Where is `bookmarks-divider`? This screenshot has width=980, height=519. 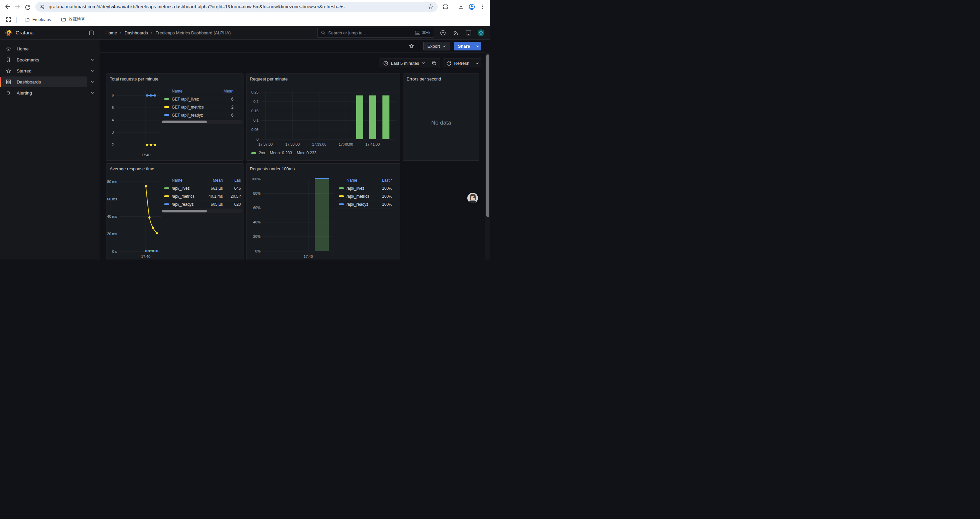
bookmarks-divider is located at coordinates (16, 20).